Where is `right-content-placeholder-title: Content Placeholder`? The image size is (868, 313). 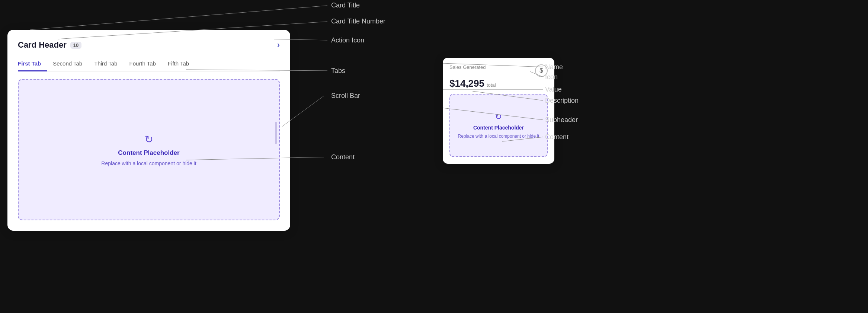
right-content-placeholder-title: Content Placeholder is located at coordinates (499, 128).